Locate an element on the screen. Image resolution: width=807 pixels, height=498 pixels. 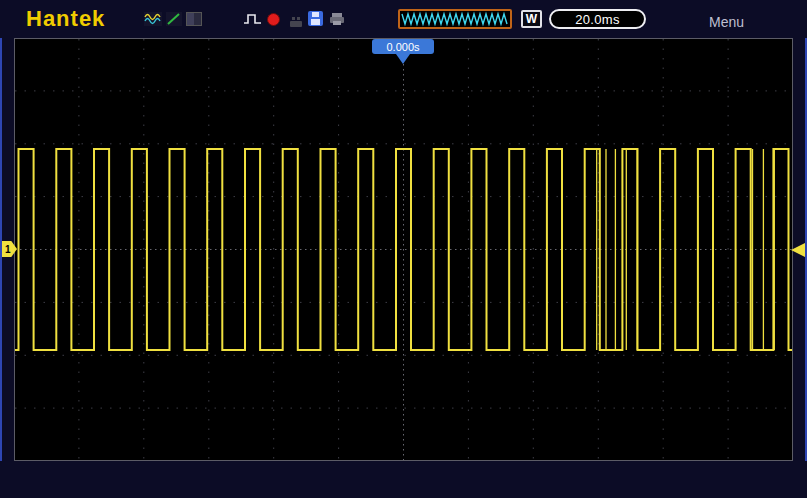
top-bar: Hantek is located at coordinates (404, 19).